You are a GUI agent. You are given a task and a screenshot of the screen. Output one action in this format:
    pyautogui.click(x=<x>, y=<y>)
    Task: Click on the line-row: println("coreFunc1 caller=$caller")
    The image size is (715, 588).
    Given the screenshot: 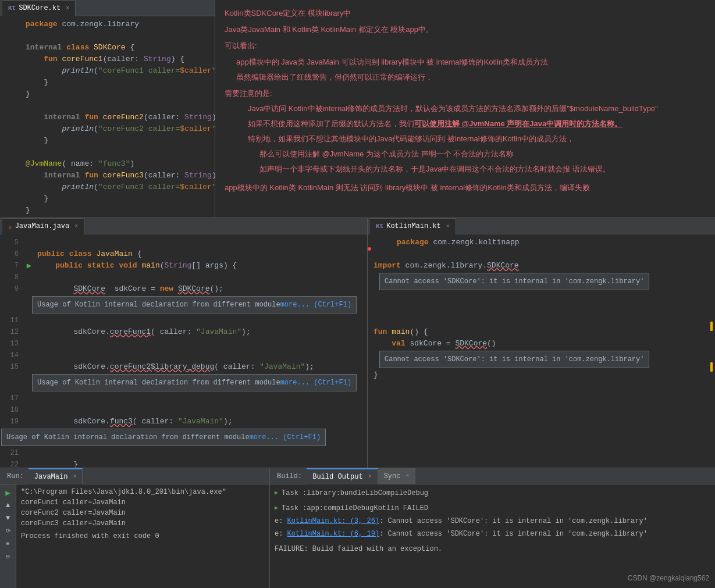 What is the action you would take?
    pyautogui.click(x=107, y=71)
    